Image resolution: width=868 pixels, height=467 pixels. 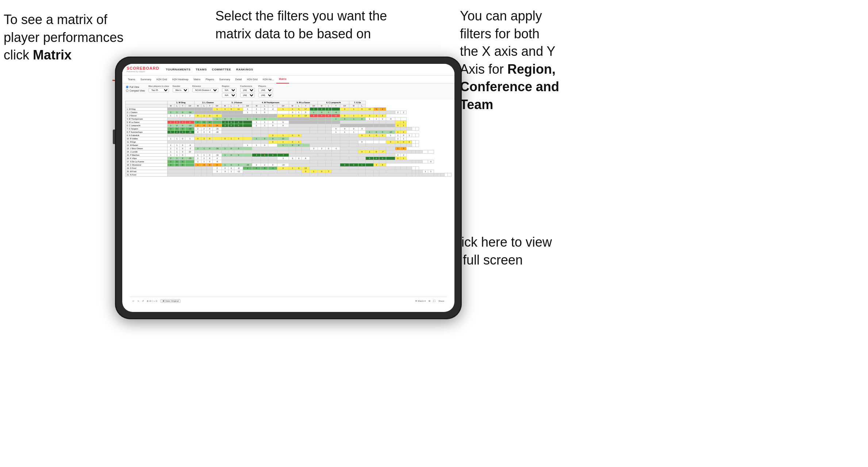 I want to click on full-view-radio: Full View, so click(x=135, y=87).